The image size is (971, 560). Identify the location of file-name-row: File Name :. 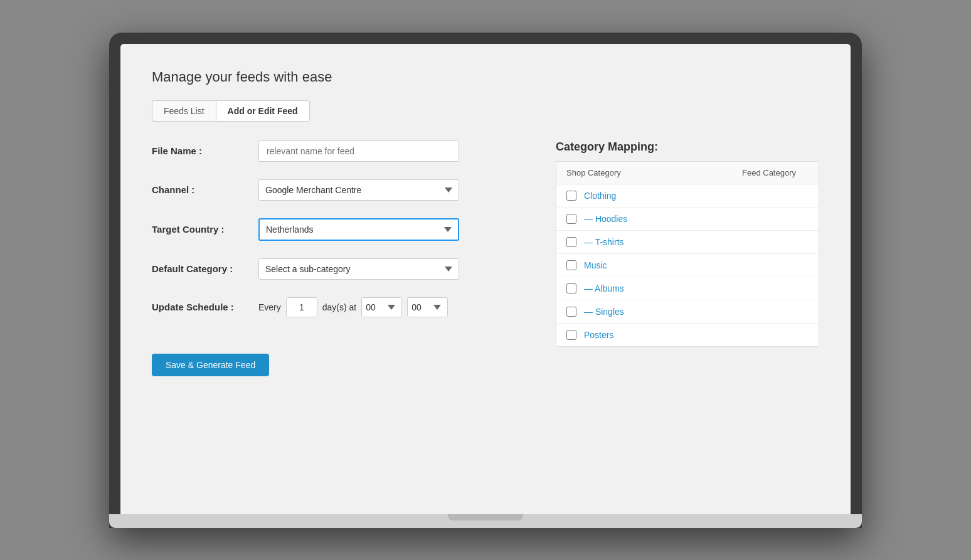
(341, 151).